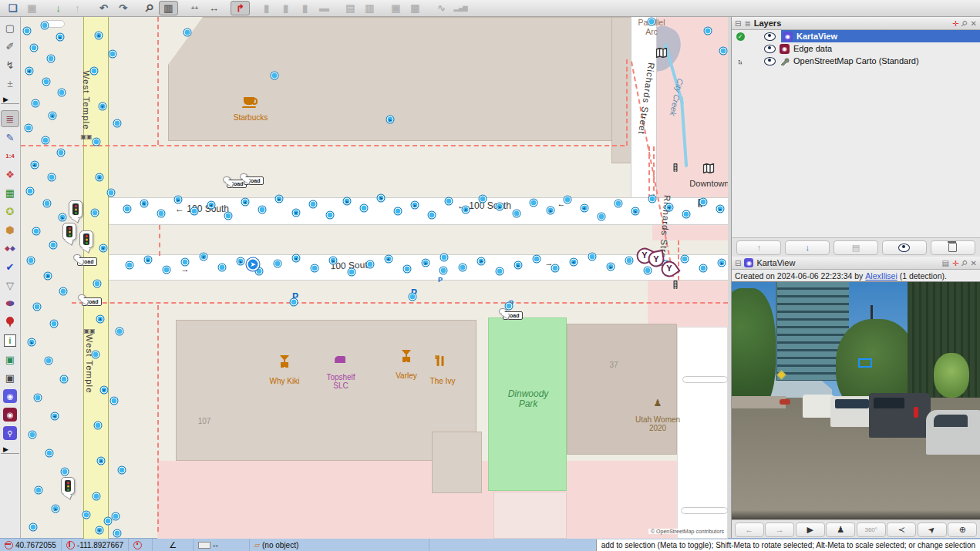  Describe the element at coordinates (415, 8) in the screenshot. I see `block-tool-2-button: ▦` at that location.